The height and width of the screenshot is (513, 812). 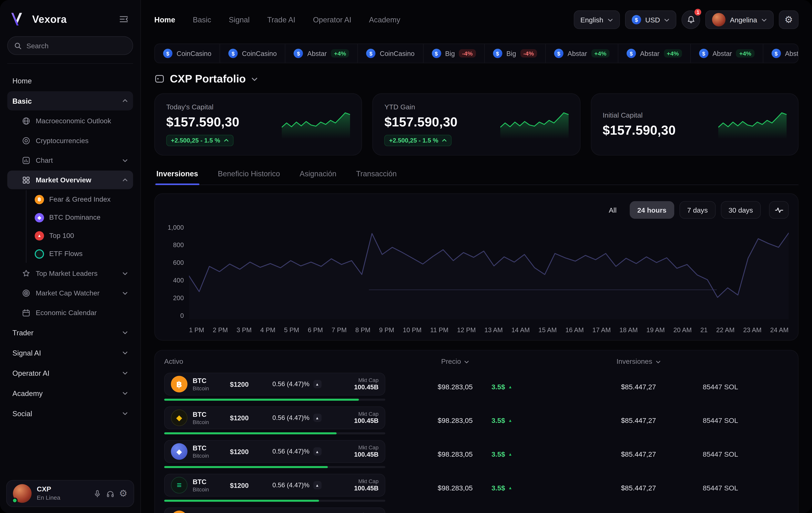 What do you see at coordinates (740, 20) in the screenshot?
I see `user-menu: Angelina` at bounding box center [740, 20].